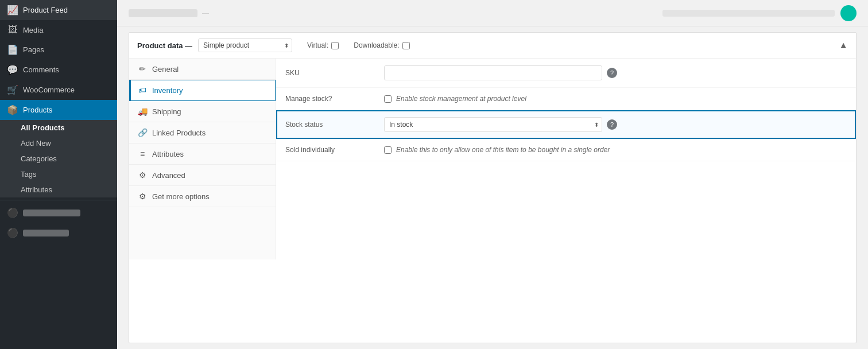  I want to click on blurred-icon-2: ⚫, so click(13, 233).